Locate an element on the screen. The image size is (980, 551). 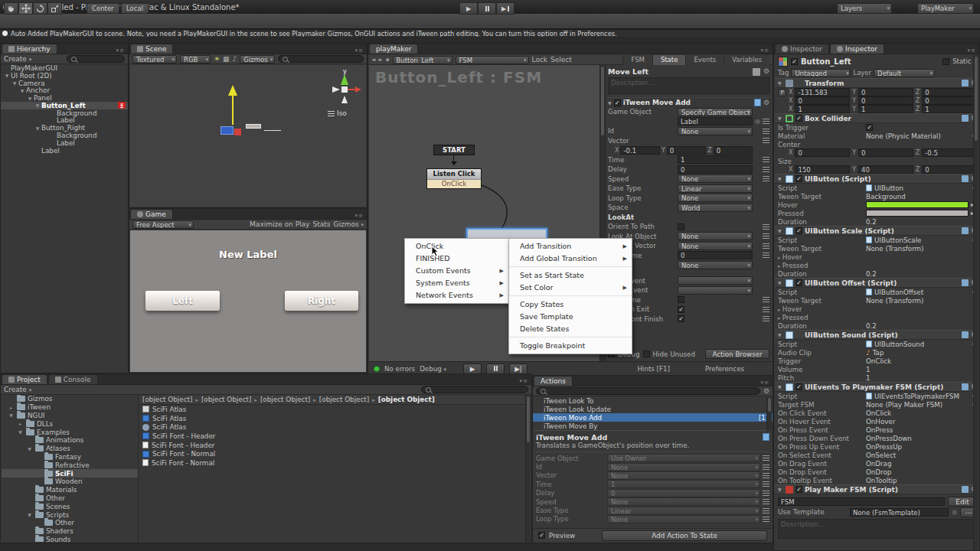
project-search-input is located at coordinates (475, 390).